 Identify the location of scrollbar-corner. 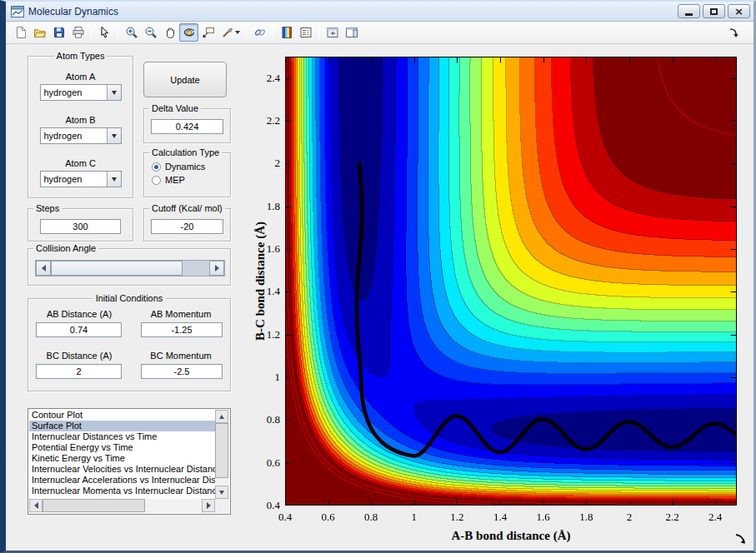
(222, 506).